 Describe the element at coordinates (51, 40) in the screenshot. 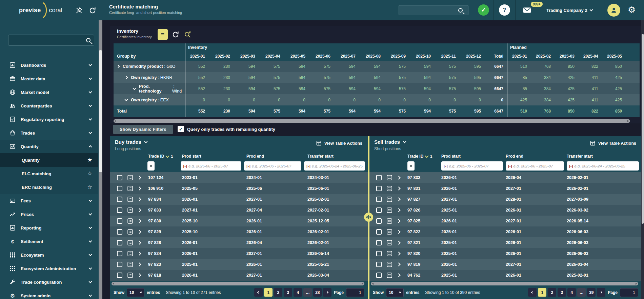

I see `sidebar-search` at that location.